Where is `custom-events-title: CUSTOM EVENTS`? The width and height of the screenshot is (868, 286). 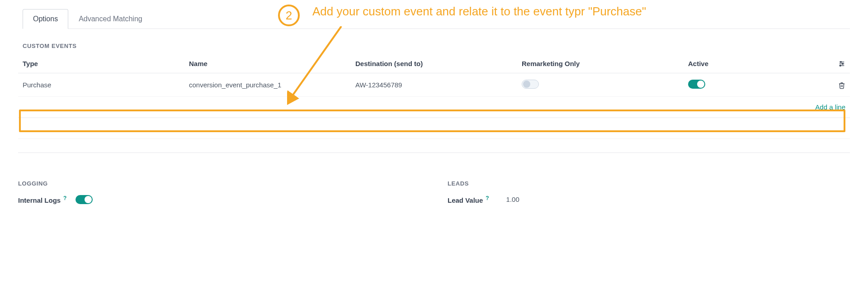 custom-events-title: CUSTOM EVENTS is located at coordinates (436, 46).